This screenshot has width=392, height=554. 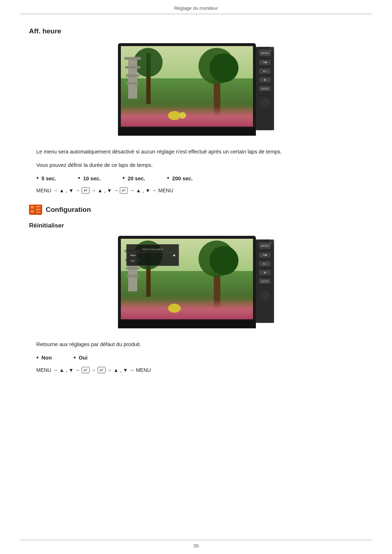 I want to click on page-number: 39, so click(x=196, y=546).